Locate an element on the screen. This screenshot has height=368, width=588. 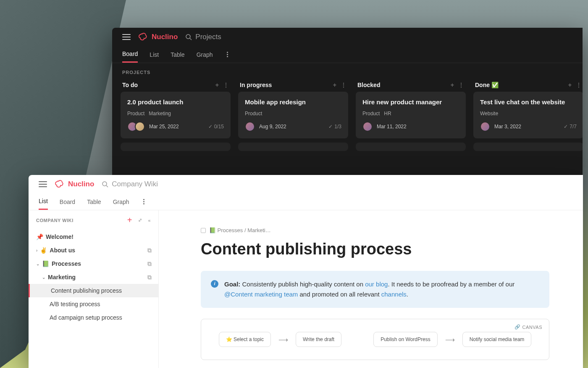
tree-welcome: 📌 Welcome! is located at coordinates (93, 237).